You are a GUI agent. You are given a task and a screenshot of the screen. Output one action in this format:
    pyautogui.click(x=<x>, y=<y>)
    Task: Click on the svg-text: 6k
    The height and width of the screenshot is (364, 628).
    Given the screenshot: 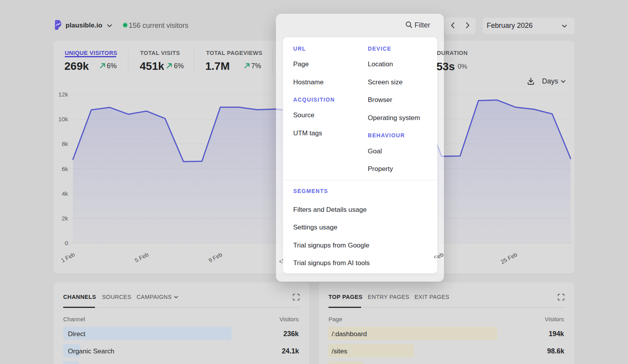 What is the action you would take?
    pyautogui.click(x=65, y=169)
    